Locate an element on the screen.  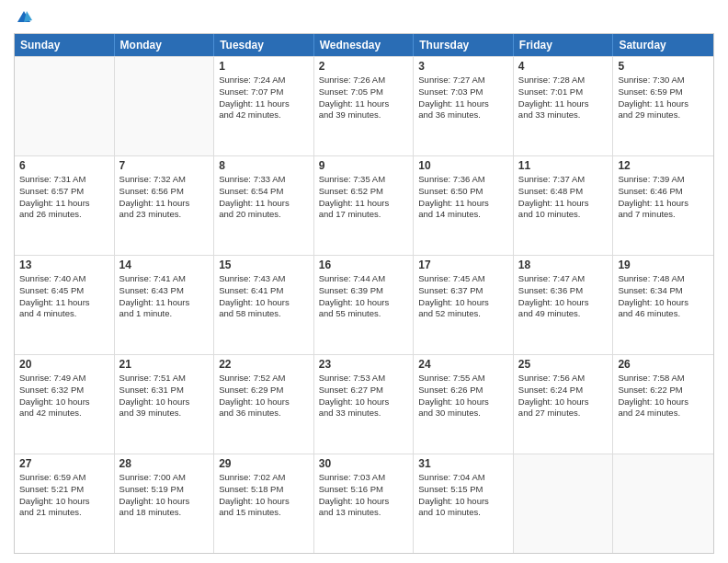
cell-info: Sunrise: 7:30 AMSunset: 6:59 PMDaylight:… is located at coordinates (664, 98).